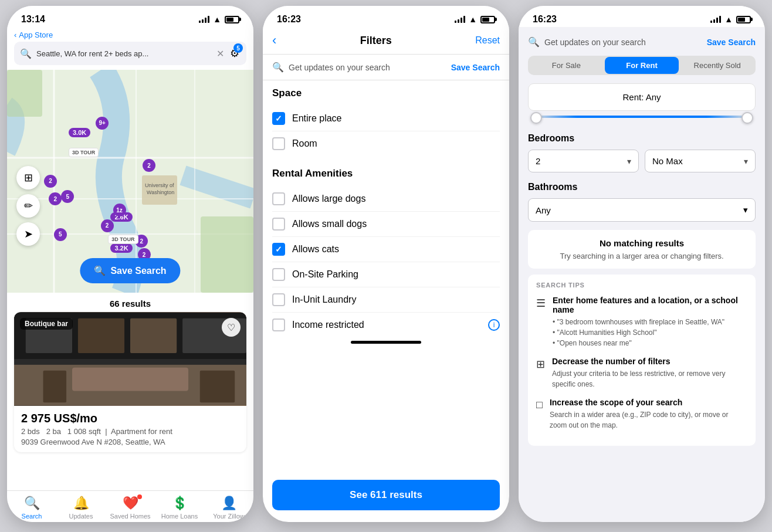 The image size is (772, 532). Describe the element at coordinates (386, 275) in the screenshot. I see `parking-row: On-Site Parking` at that location.